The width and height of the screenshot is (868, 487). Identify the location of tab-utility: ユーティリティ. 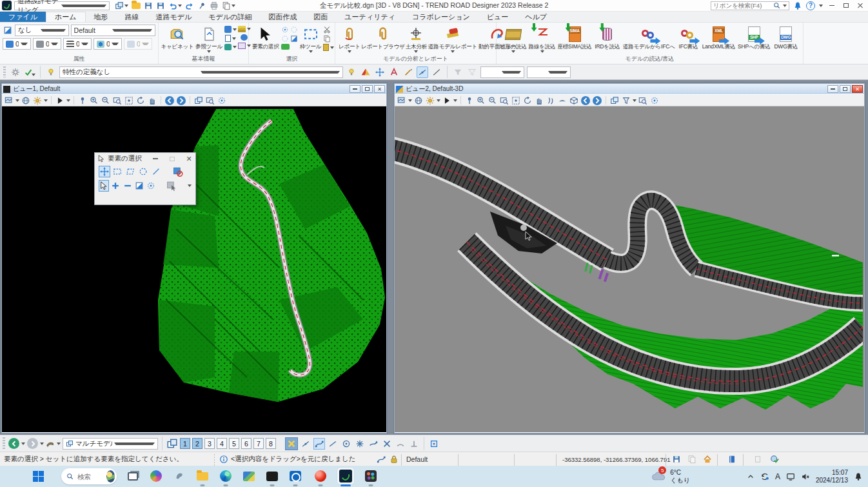
(370, 17).